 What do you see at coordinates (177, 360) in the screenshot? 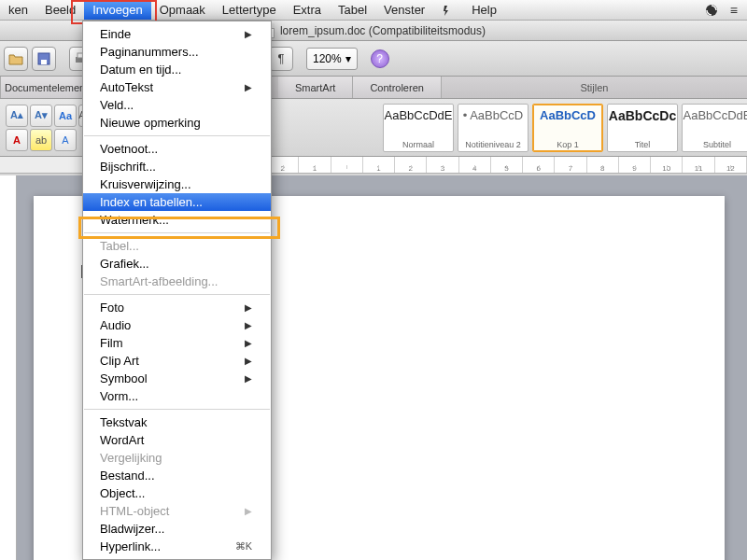
I see `menu-clip-art: Clip Art▶` at bounding box center [177, 360].